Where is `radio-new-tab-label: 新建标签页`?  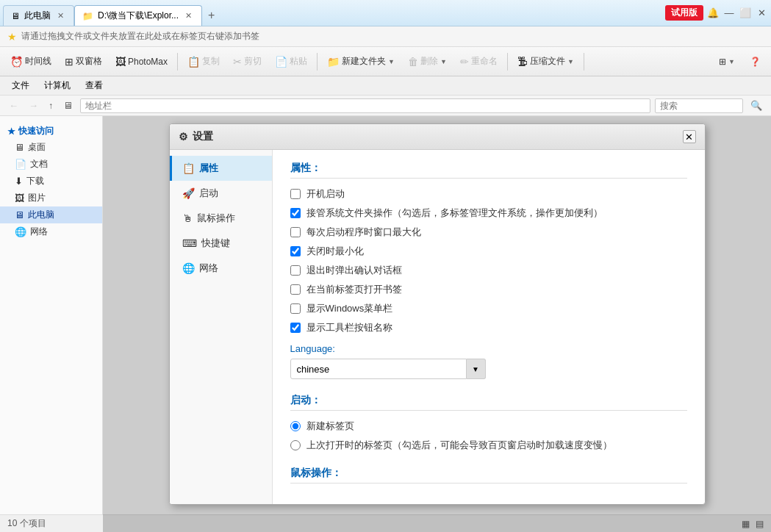
radio-new-tab-label: 新建标签页 is located at coordinates (331, 426).